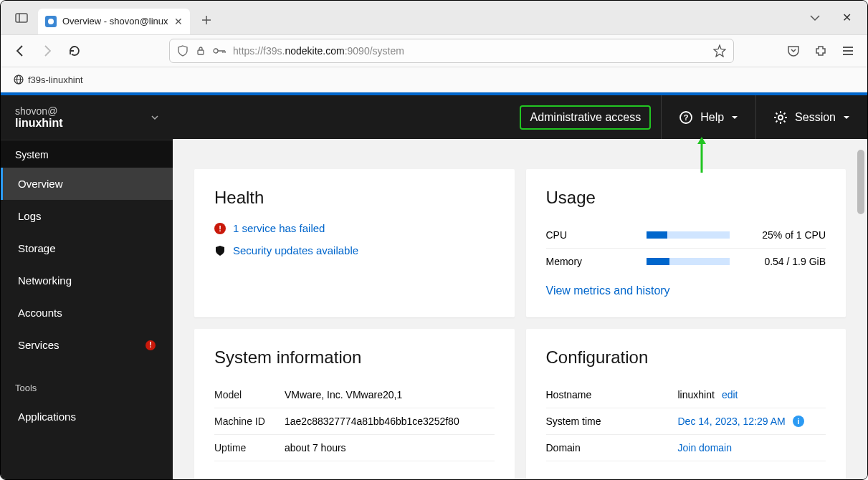 Image resolution: width=868 pixels, height=480 pixels. I want to click on user-at: shovon@, so click(39, 111).